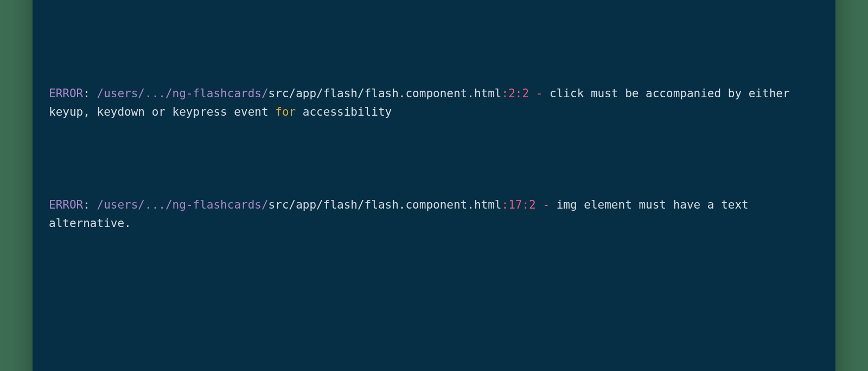 This screenshot has width=868, height=371. Describe the element at coordinates (285, 112) in the screenshot. I see `keyword-for: for` at that location.